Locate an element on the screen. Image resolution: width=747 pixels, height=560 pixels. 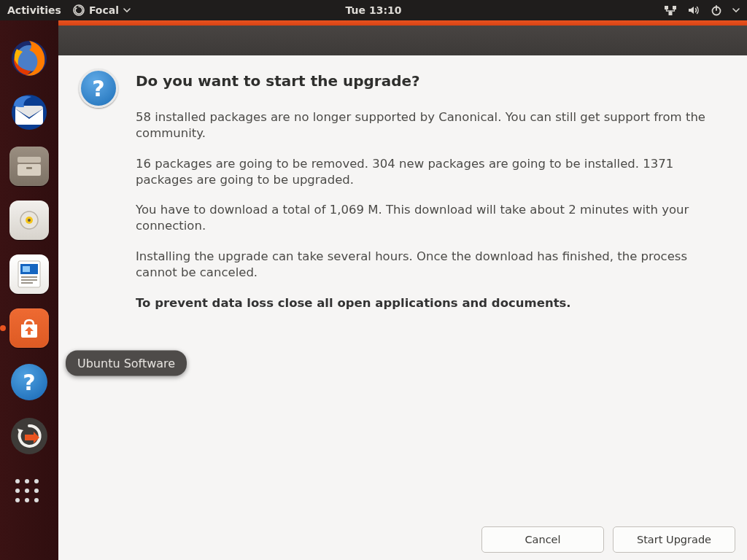
question-icon: ? is located at coordinates (98, 88).